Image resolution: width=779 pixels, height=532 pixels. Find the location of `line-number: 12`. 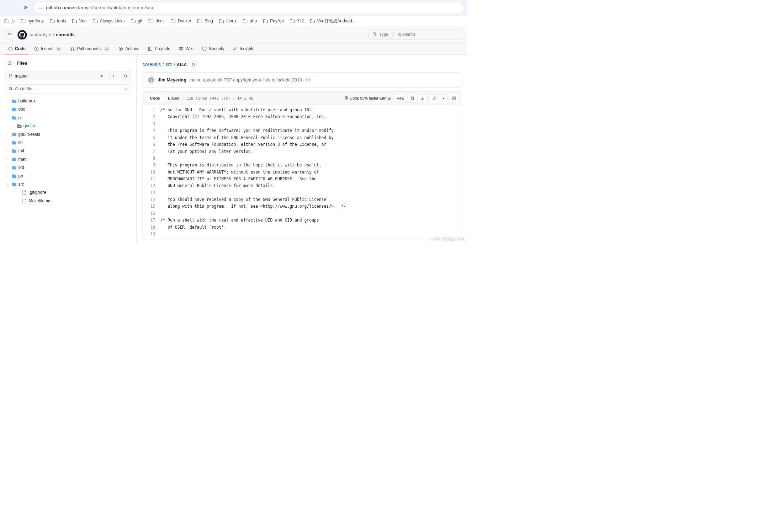

line-number: 12 is located at coordinates (152, 186).